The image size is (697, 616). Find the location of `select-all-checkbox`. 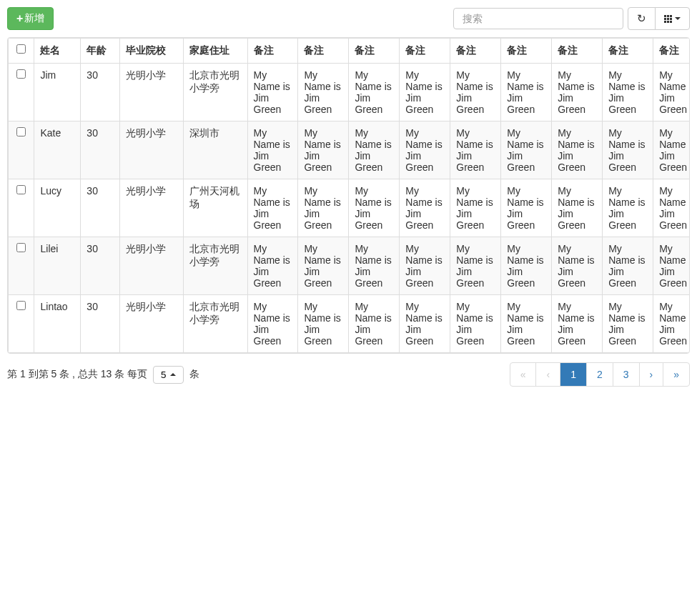

select-all-checkbox is located at coordinates (21, 49).